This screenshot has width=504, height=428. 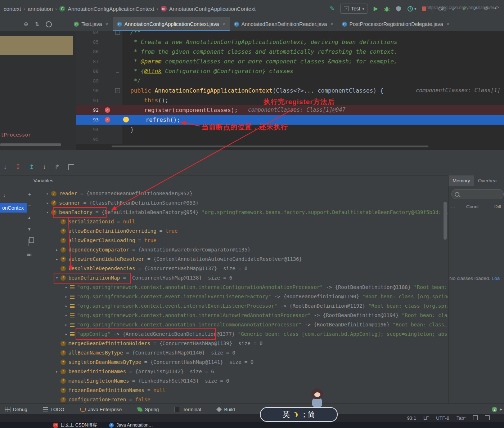 What do you see at coordinates (354, 9) in the screenshot?
I see `run-configuration-select: ✓ Test ▾` at bounding box center [354, 9].